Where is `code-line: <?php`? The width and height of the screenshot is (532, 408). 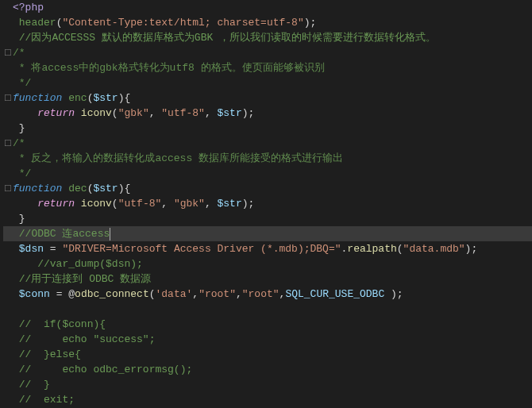 code-line: <?php is located at coordinates (268, 8).